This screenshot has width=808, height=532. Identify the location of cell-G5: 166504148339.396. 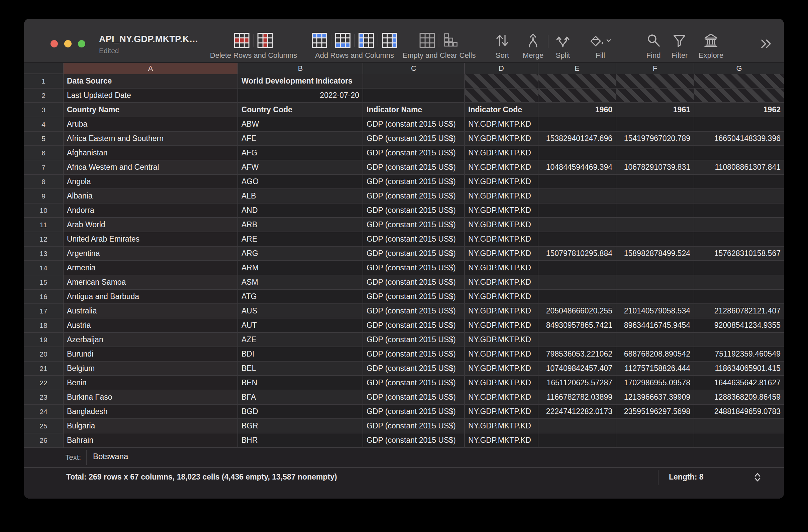
(739, 139).